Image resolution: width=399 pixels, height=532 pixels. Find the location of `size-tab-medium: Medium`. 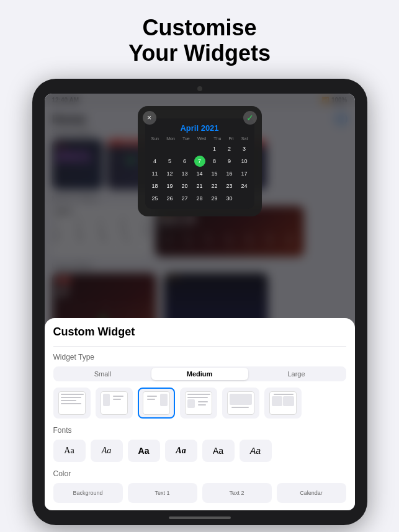

size-tab-medium: Medium is located at coordinates (200, 374).